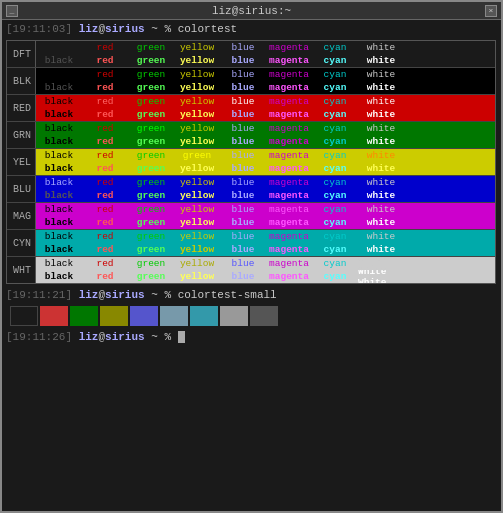 The height and width of the screenshot is (513, 503). Describe the element at coordinates (266, 210) in the screenshot. I see `mag-line1: black red green yellow blue magenta cyan…` at that location.